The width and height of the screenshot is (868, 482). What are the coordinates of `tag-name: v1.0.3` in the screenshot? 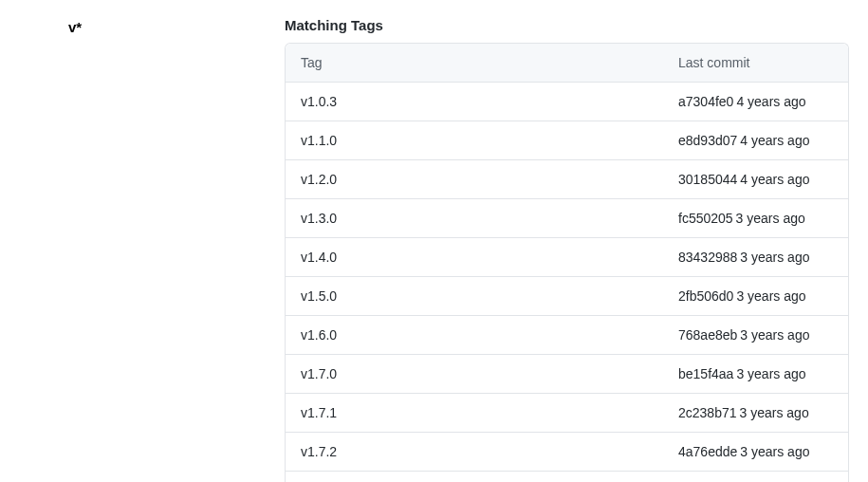 It's located at (474, 102).